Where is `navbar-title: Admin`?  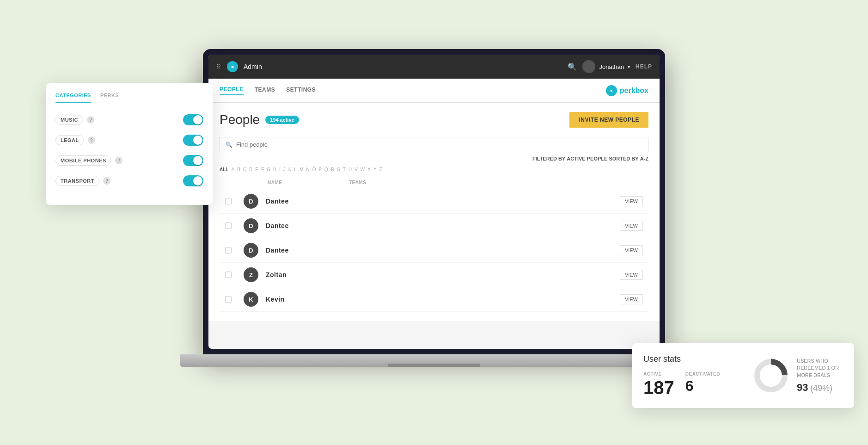
navbar-title: Admin is located at coordinates (253, 67).